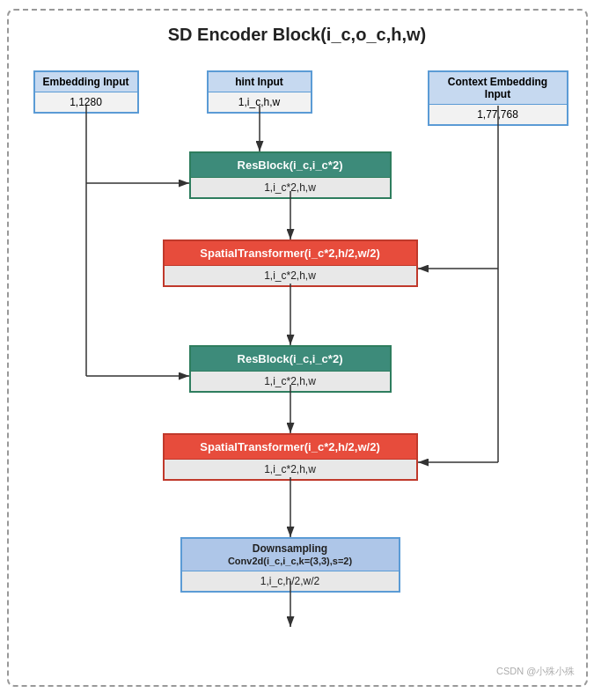 This screenshot has width=594, height=700. I want to click on context-embedding-label: Context Embedding Input, so click(498, 88).